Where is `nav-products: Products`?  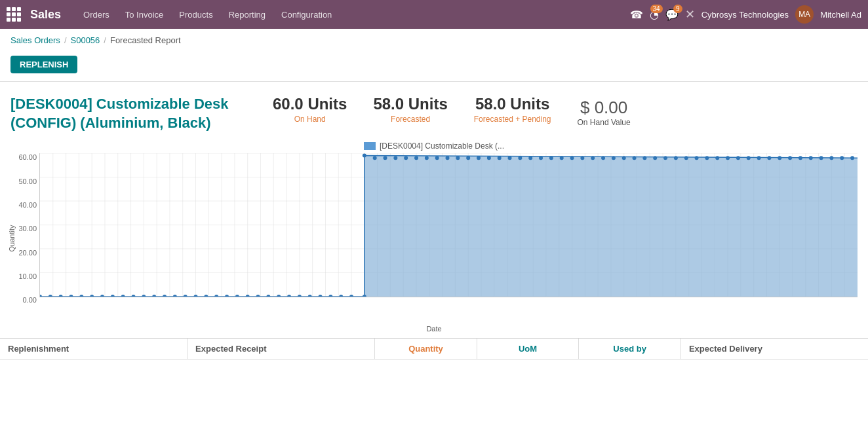 nav-products: Products is located at coordinates (195, 14).